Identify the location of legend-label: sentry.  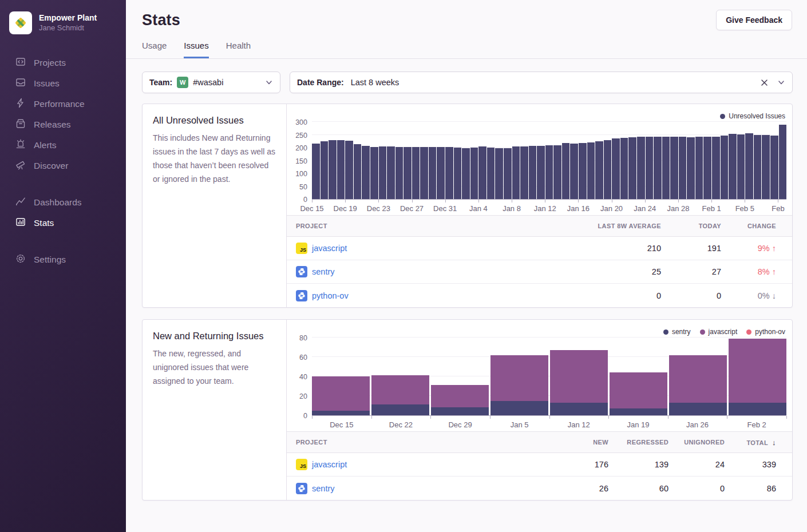
(681, 332).